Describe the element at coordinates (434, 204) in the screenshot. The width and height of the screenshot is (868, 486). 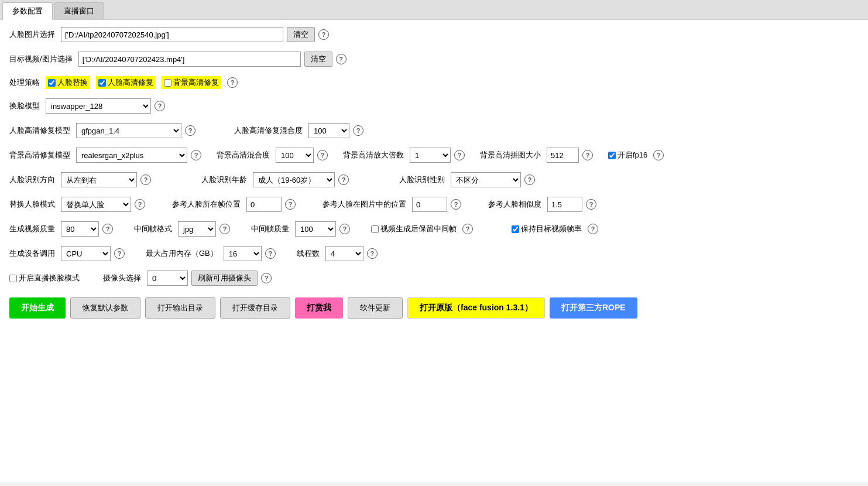
I see `swap-mode-row: 替换人脸模式 替换单人脸 ? 参考人脸所在帧位置 ? 参考人脸在图片中的位置 ?…` at that location.